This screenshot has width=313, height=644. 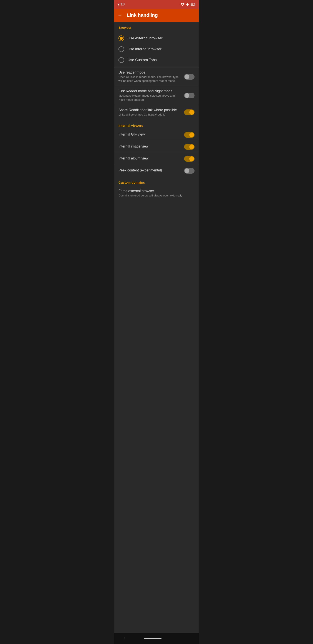 What do you see at coordinates (145, 38) in the screenshot?
I see `radio-label-external: Use external browser` at bounding box center [145, 38].